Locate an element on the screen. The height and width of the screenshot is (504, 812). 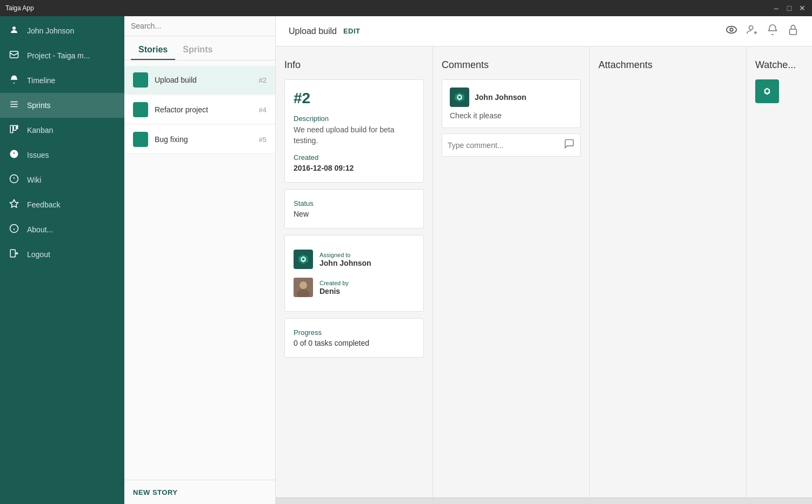
titlebar: Taiga App – □ ✕ is located at coordinates (406, 8).